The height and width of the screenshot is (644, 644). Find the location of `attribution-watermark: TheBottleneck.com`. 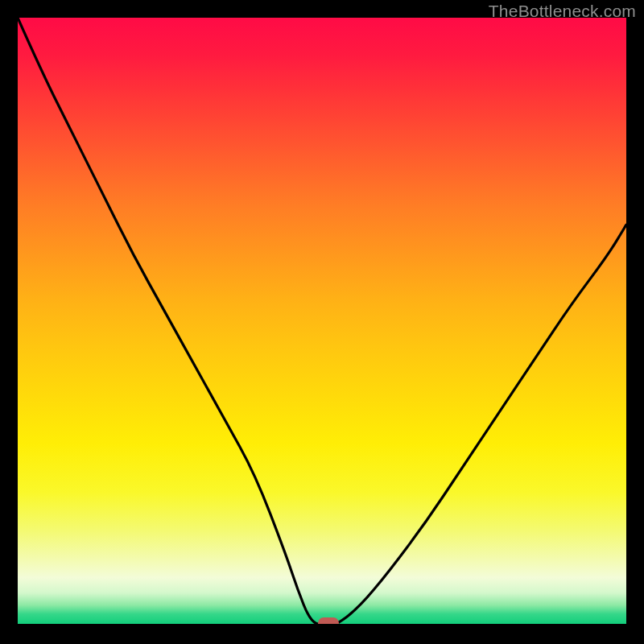

attribution-watermark: TheBottleneck.com is located at coordinates (562, 11).